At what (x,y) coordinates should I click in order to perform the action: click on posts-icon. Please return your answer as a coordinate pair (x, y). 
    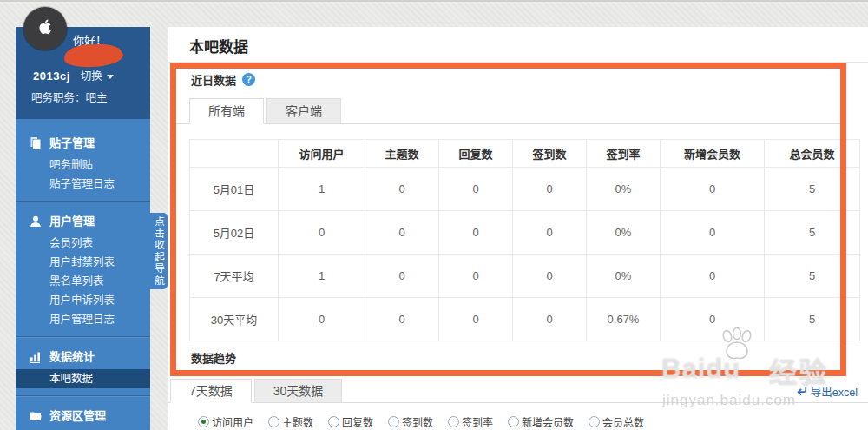
    Looking at the image, I should click on (36, 143).